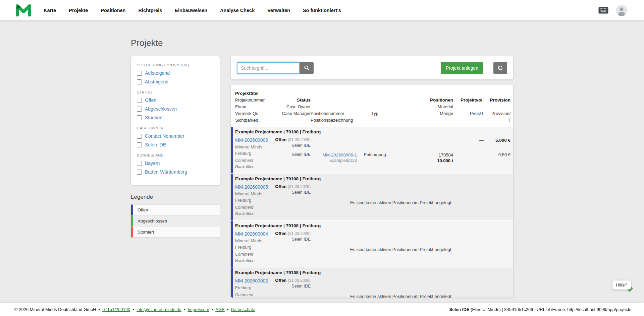 This screenshot has height=316, width=644. Describe the element at coordinates (175, 155) in the screenshot. I see `filter-section-bundesland: BUNDESLAND` at that location.